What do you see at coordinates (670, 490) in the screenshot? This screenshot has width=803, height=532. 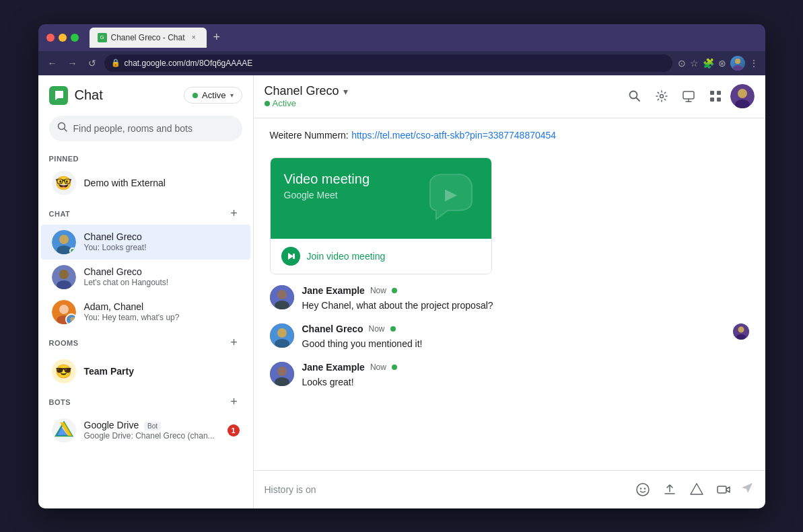 I see `upload-button` at bounding box center [670, 490].